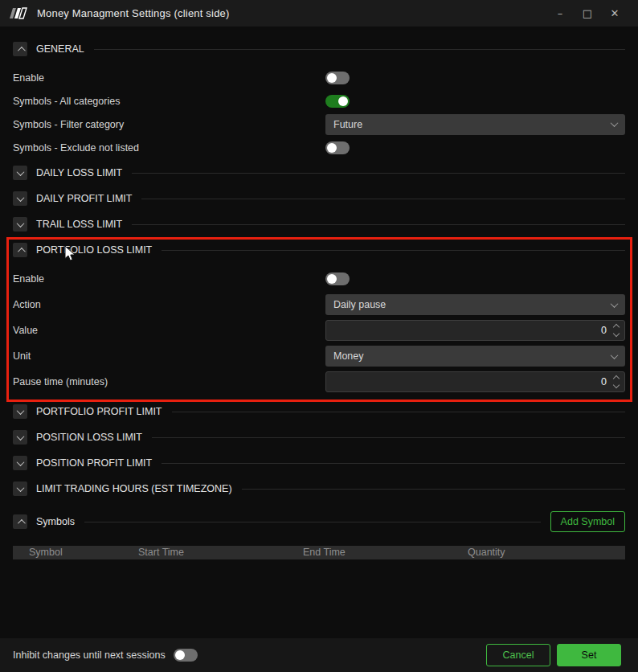 This screenshot has height=672, width=638. What do you see at coordinates (27, 305) in the screenshot?
I see `action-label: Action` at bounding box center [27, 305].